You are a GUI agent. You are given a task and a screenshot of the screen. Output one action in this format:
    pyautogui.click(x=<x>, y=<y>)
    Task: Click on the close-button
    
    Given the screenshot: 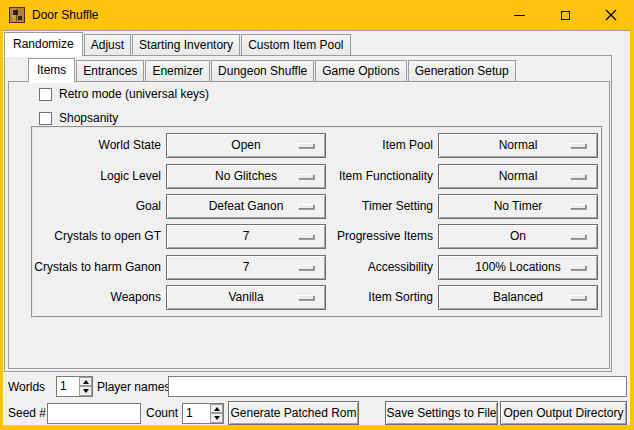 What is the action you would take?
    pyautogui.click(x=611, y=15)
    